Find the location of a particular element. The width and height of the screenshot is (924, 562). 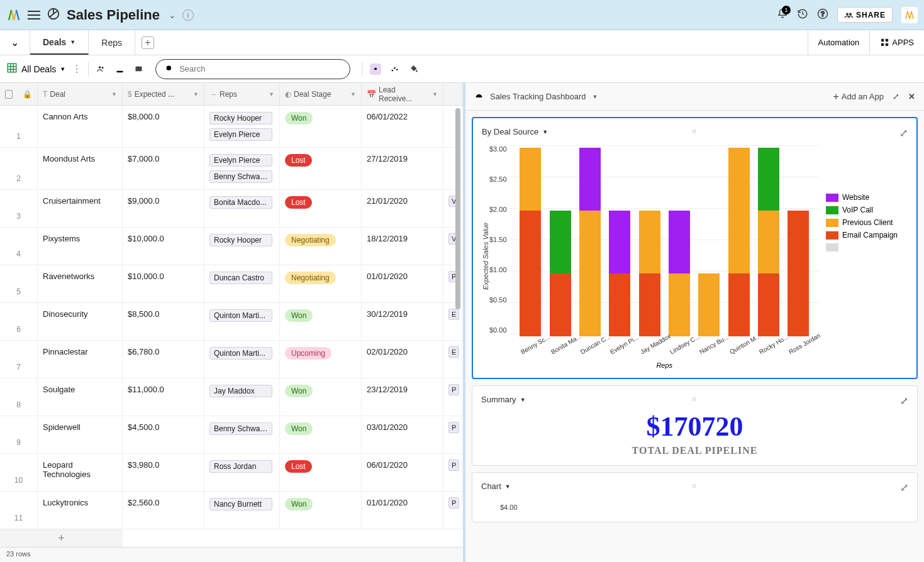

col-lead: 📅Lead Receive...▼ is located at coordinates (403, 94).